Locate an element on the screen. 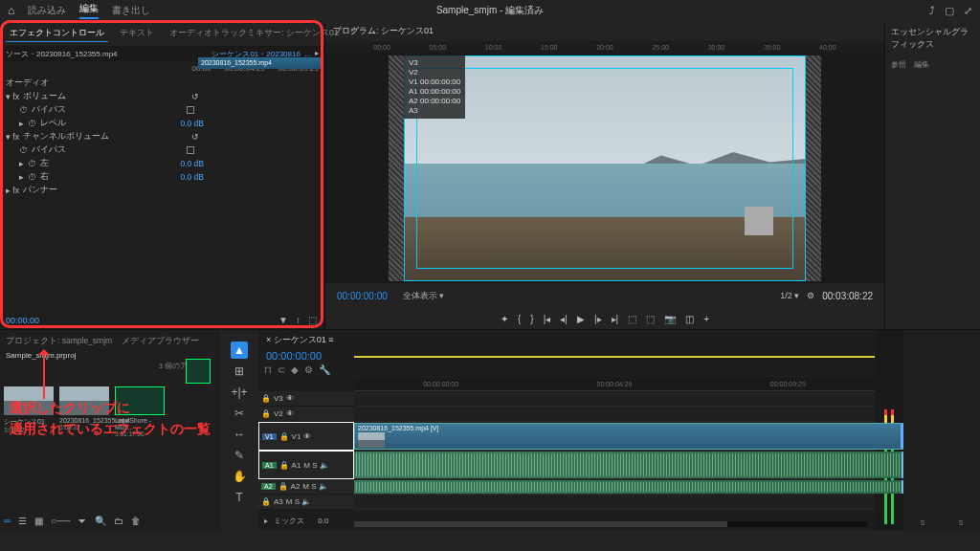  panel-menu-icon: » is located at coordinates (352, 33).